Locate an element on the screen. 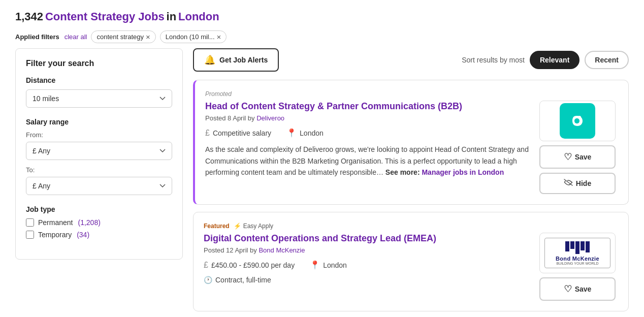 The image size is (644, 317). see-more-link-1: Manager jobs in London is located at coordinates (463, 172).